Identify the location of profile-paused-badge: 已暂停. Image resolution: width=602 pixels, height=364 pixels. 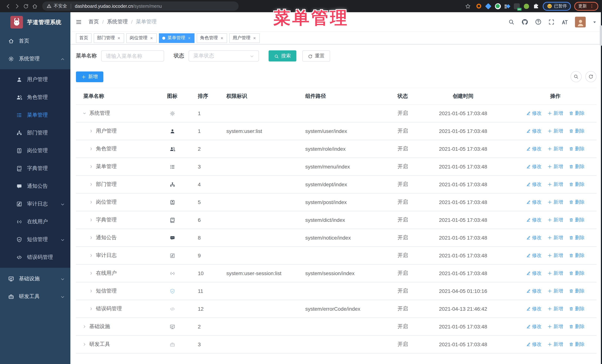
(557, 6).